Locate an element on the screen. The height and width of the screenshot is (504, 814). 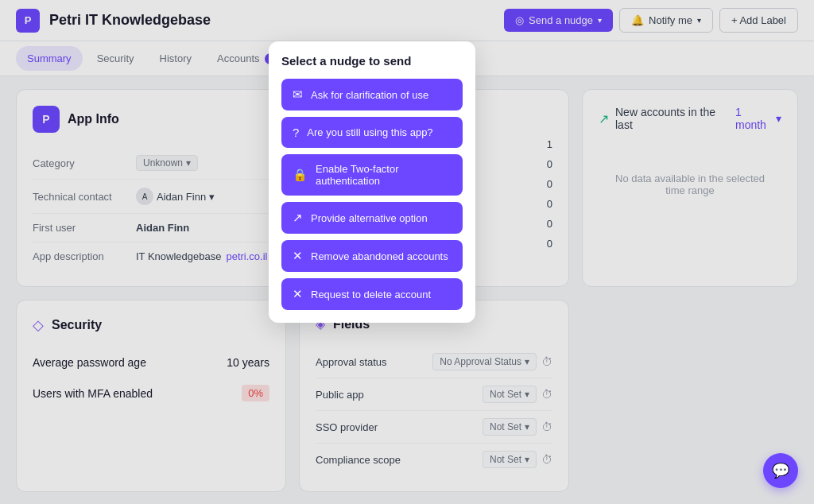
nudge-dropdown: Select a nudge to send ✉ Ask for clarifi… is located at coordinates (372, 182).